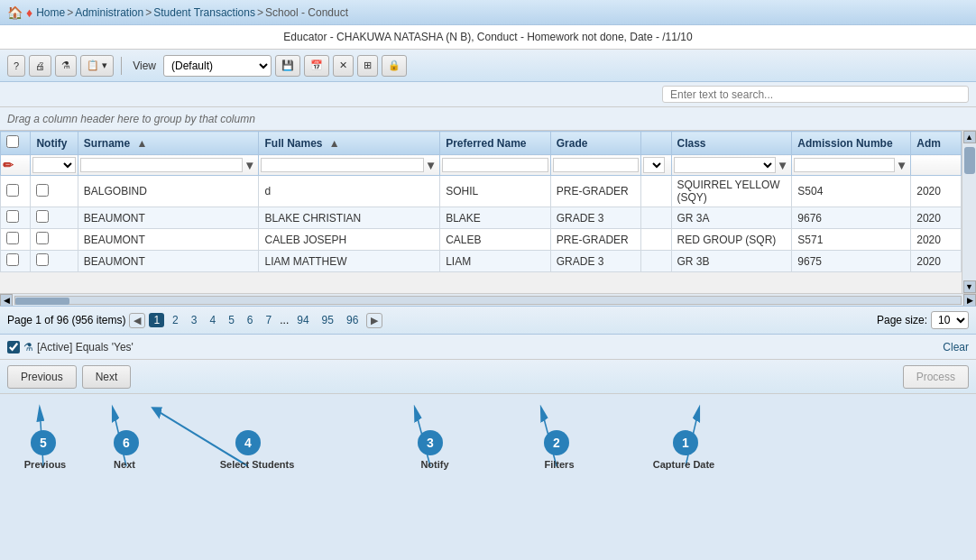 This screenshot has width=976, height=560. Describe the element at coordinates (488, 299) in the screenshot. I see `horizontal-scrollbar: ◀ ▶` at that location.